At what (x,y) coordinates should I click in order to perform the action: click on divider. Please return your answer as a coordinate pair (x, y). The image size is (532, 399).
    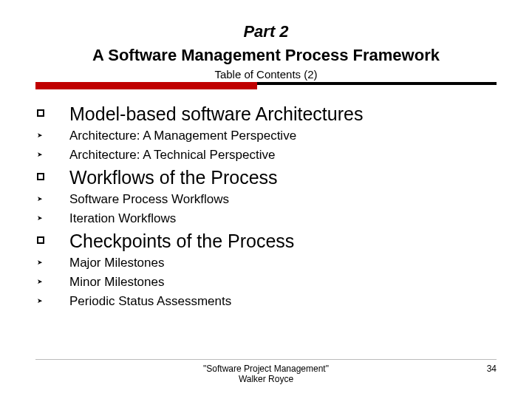
    Looking at the image, I should click on (266, 86).